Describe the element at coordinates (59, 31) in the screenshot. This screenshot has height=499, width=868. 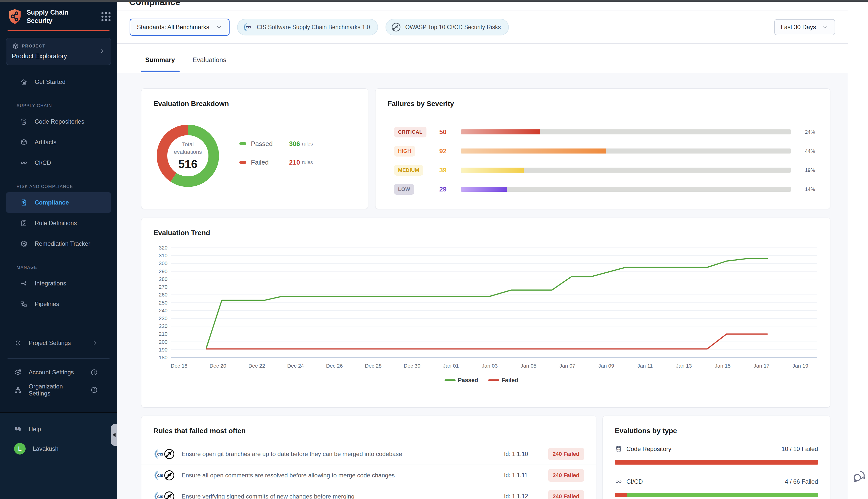
I see `brand-divider` at that location.